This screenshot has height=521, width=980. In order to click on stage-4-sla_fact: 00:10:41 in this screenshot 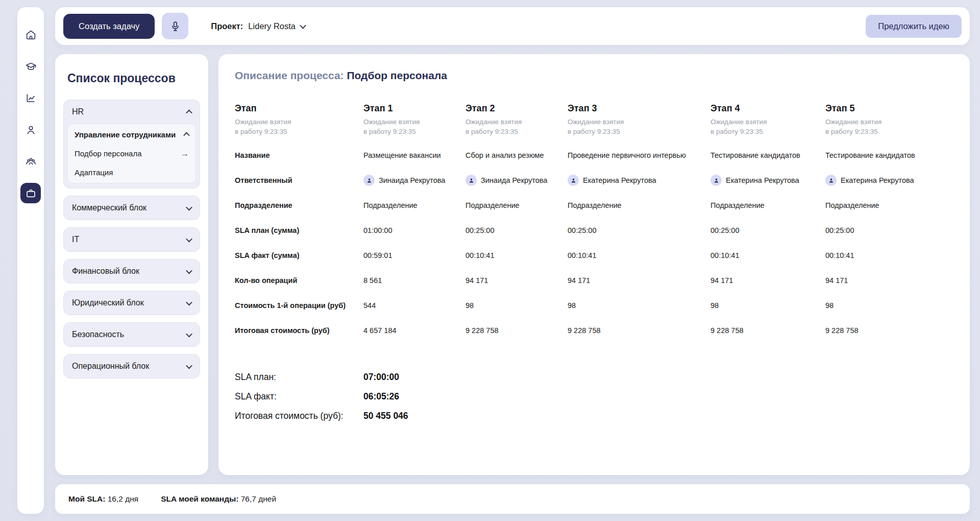, I will do `click(768, 255)`.